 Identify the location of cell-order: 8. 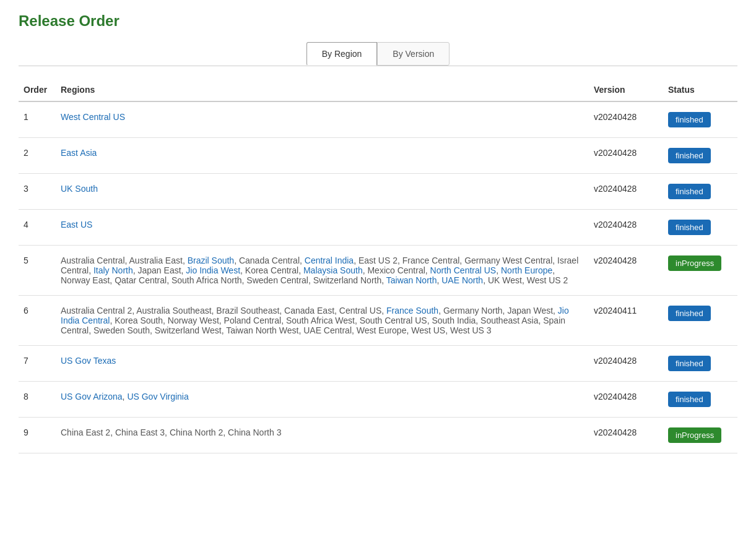
(37, 400).